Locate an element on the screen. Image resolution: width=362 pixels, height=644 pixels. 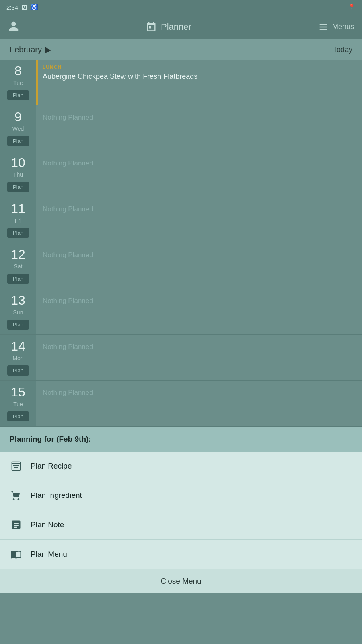
month-bar: February ▶ Today is located at coordinates (181, 50).